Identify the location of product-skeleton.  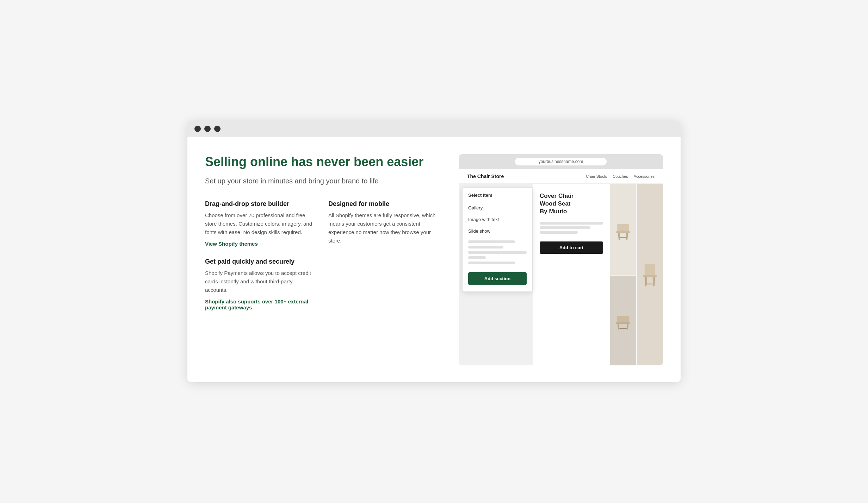
(571, 228).